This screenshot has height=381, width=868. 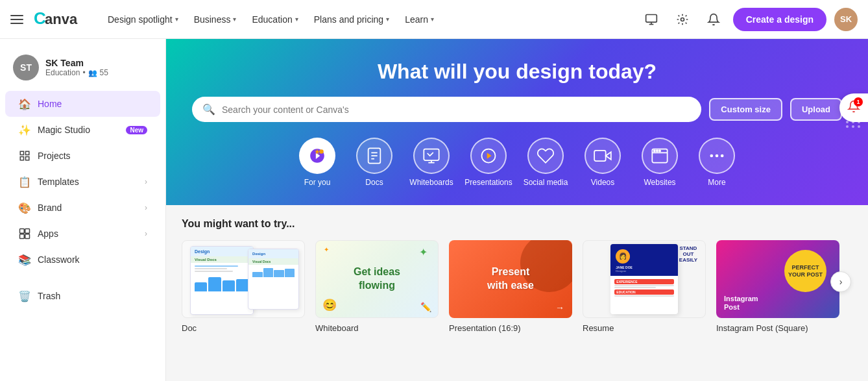 I want to click on category-circle-whiteboards, so click(x=431, y=156).